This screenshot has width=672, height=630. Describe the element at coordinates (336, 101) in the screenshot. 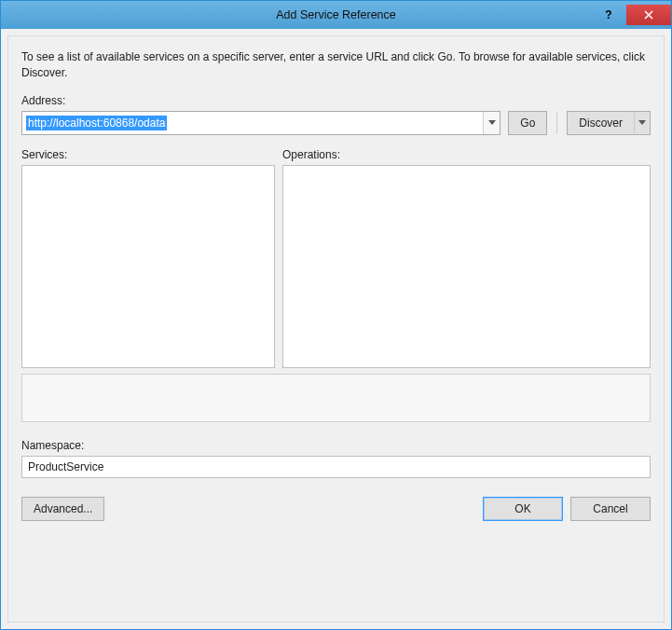

I see `address-label: Address:` at that location.